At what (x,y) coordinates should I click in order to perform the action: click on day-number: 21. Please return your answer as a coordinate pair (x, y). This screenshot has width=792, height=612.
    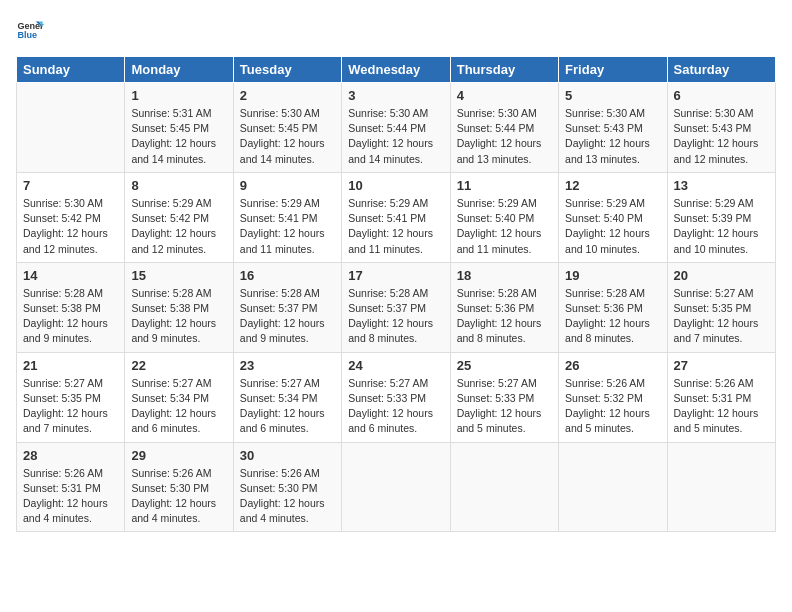
    Looking at the image, I should click on (70, 366).